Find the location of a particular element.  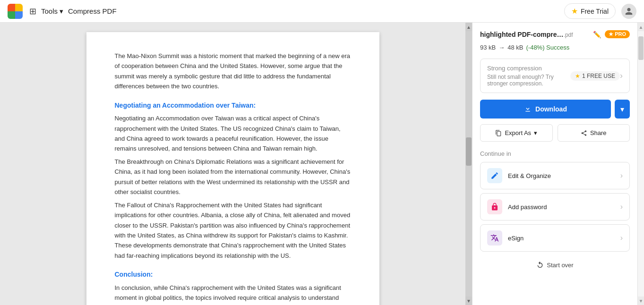

start-over-row: Start over is located at coordinates (555, 265).